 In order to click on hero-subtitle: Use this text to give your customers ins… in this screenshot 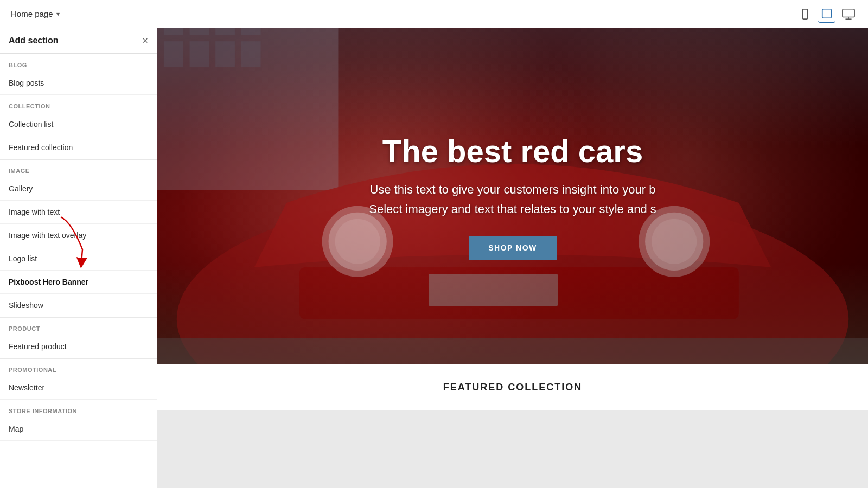, I will do `click(513, 199)`.